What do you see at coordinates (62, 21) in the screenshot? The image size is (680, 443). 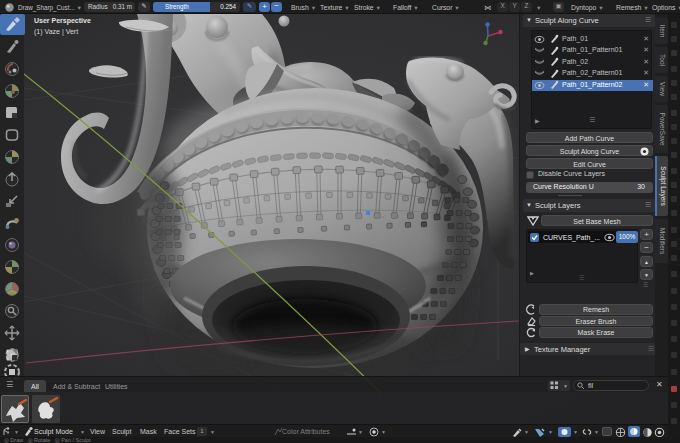 I see `svg-text: User Perspective` at bounding box center [62, 21].